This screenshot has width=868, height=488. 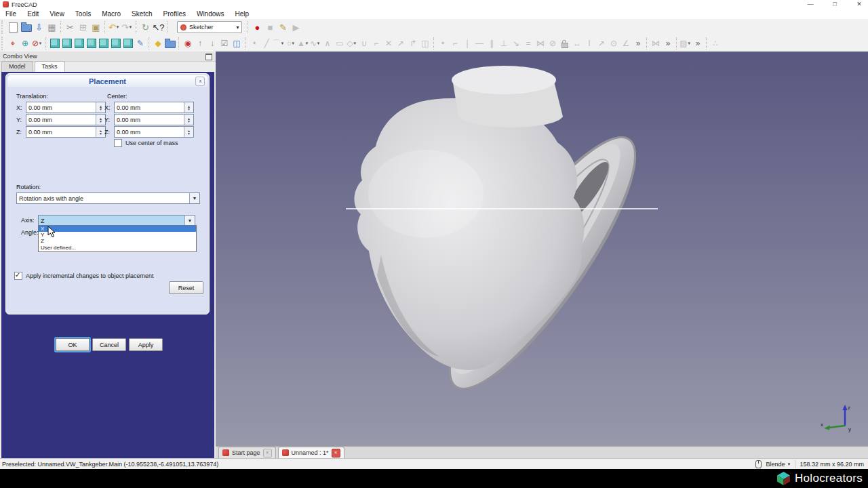 I want to click on navigation-style-selector: Blende ▼, so click(x=778, y=464).